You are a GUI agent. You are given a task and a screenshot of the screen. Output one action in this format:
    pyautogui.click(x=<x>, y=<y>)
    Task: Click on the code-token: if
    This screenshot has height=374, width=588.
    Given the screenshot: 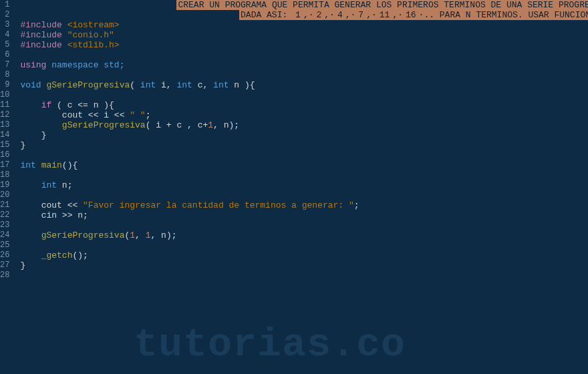 What is the action you would take?
    pyautogui.click(x=47, y=106)
    